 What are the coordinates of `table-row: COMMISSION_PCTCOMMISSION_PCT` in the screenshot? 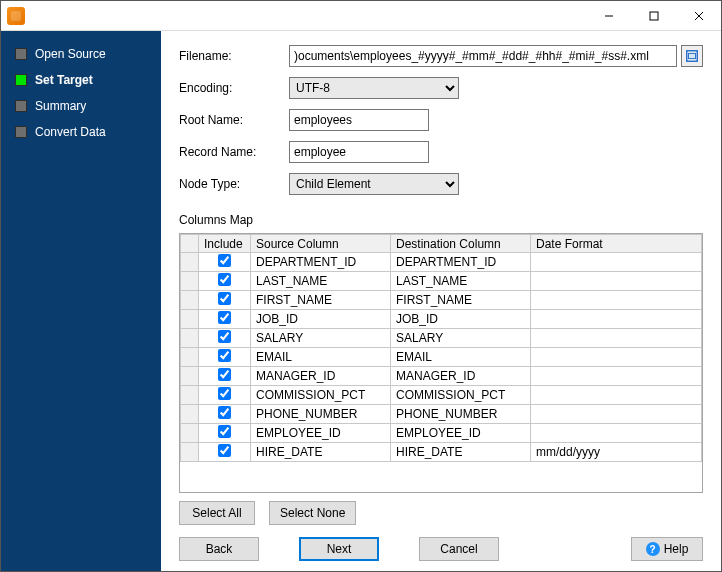 It's located at (442, 396).